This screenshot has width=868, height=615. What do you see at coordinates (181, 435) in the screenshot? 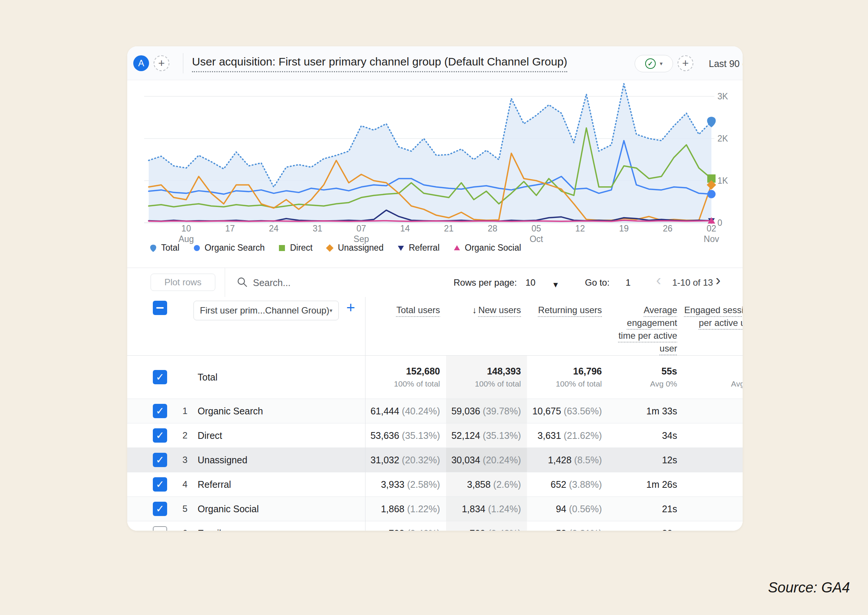
I see `row-number: 2` at bounding box center [181, 435].